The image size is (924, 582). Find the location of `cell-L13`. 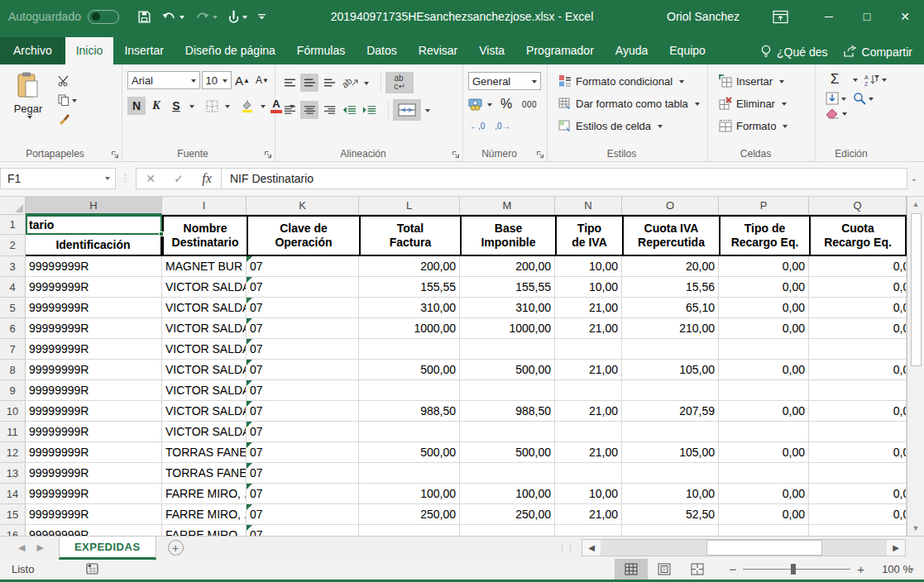

cell-L13 is located at coordinates (409, 473).